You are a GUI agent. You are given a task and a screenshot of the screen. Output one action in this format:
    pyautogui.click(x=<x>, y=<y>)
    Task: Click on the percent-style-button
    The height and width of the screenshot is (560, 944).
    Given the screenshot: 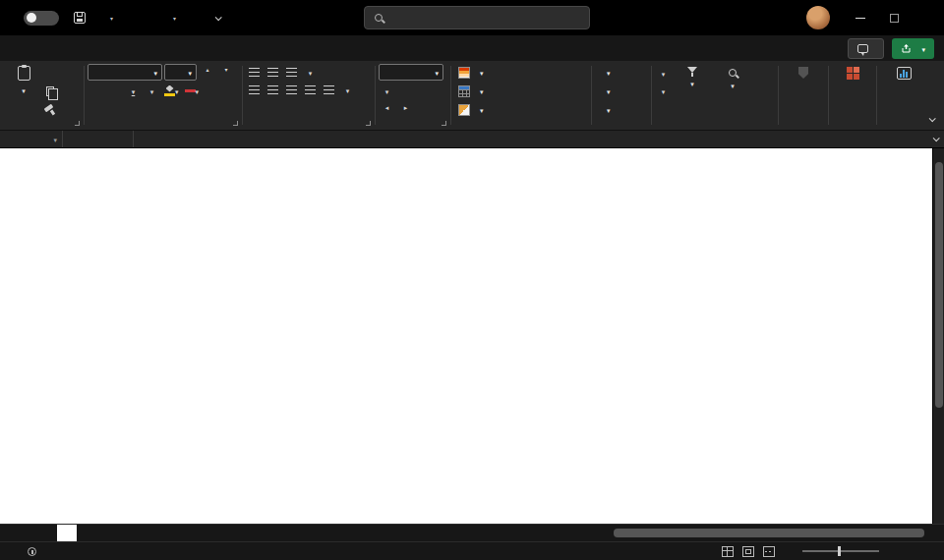 What is the action you would take?
    pyautogui.click(x=405, y=90)
    